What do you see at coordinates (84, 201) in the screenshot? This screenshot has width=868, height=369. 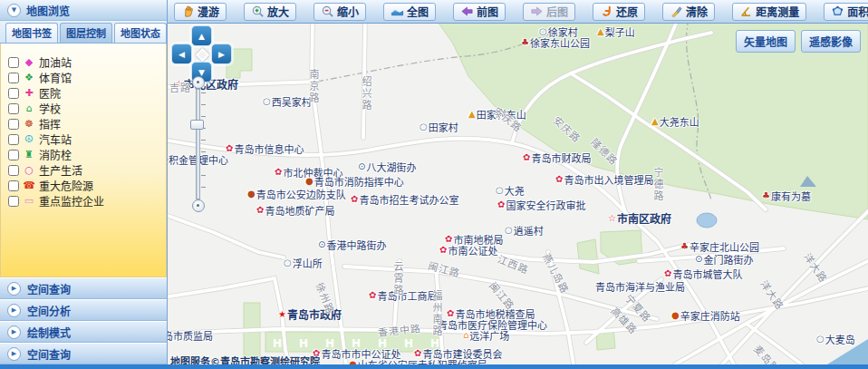 I see `layer-item: ▭重点监控企业` at bounding box center [84, 201].